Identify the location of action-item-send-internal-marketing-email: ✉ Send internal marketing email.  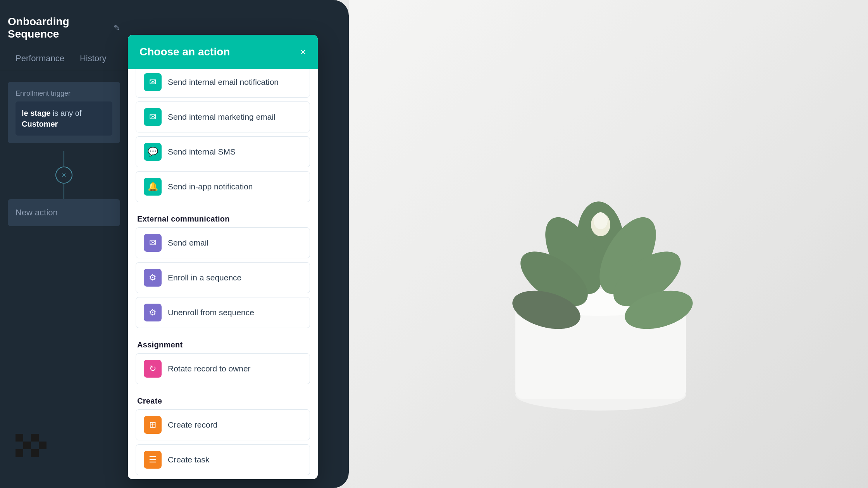
(223, 117).